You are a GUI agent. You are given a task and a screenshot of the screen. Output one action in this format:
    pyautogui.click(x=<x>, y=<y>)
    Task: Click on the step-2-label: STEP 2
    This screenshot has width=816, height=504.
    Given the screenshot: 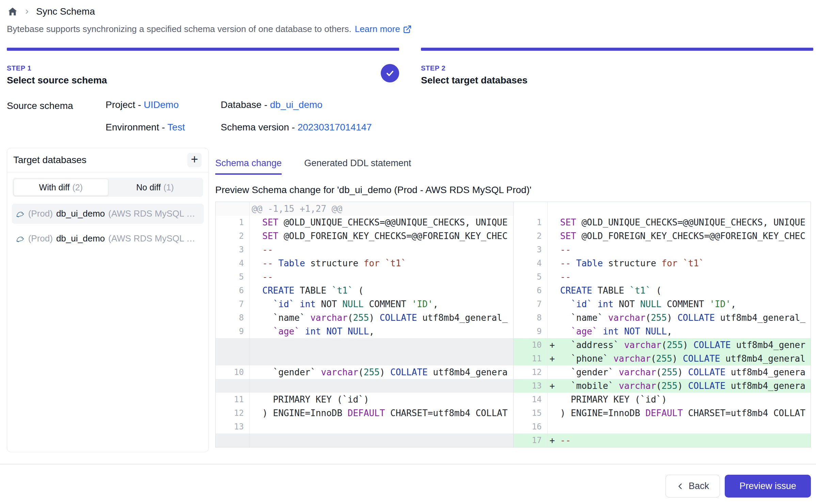 What is the action you would take?
    pyautogui.click(x=617, y=68)
    